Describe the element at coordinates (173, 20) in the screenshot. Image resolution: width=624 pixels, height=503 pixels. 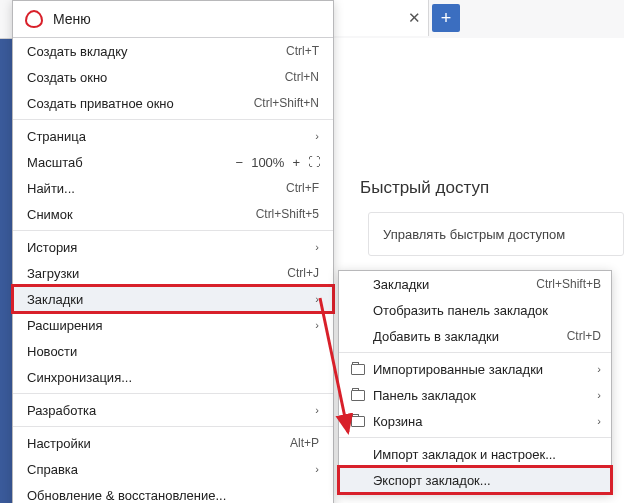
I see `menu-header: Меню` at that location.